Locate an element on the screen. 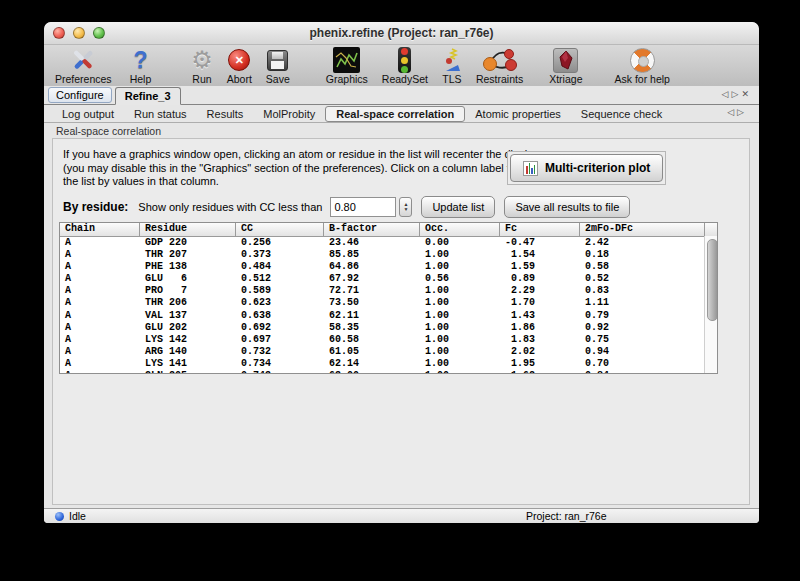 The height and width of the screenshot is (581, 800). table-cell: 0.743 is located at coordinates (280, 372).